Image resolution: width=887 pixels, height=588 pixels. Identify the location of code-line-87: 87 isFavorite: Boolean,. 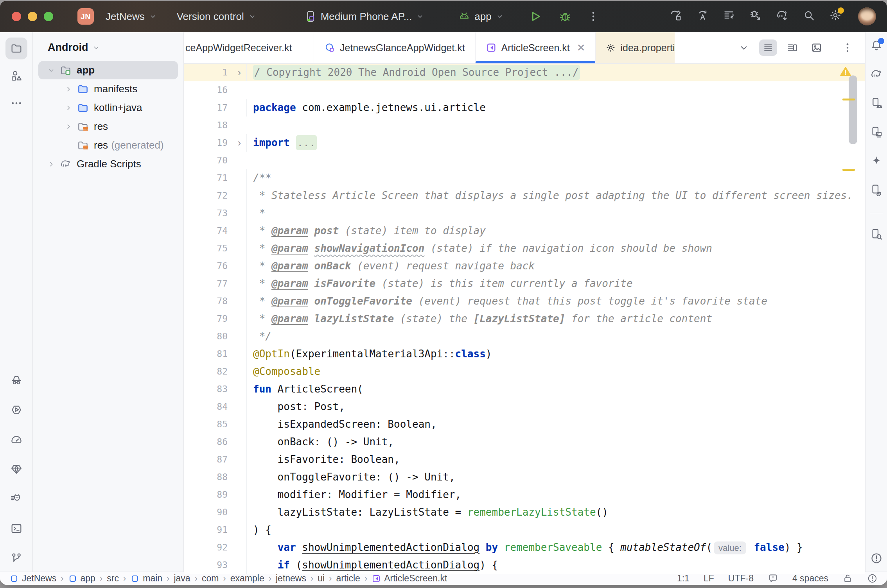
(524, 460).